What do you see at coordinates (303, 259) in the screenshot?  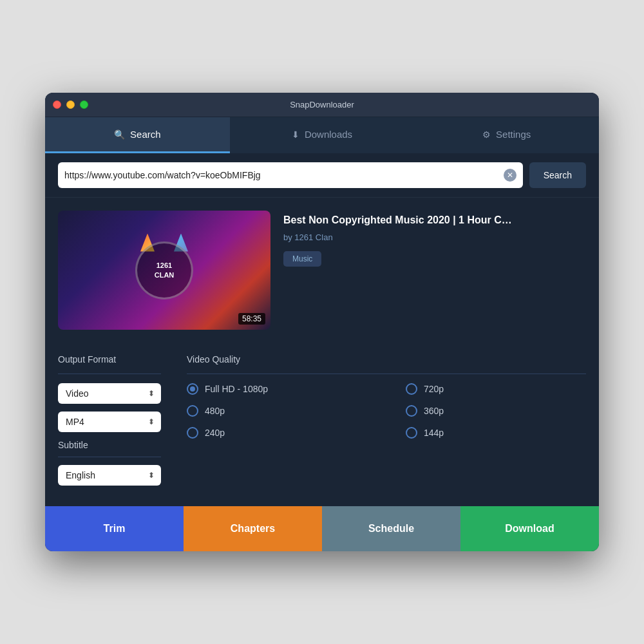 I see `video-category: Music` at bounding box center [303, 259].